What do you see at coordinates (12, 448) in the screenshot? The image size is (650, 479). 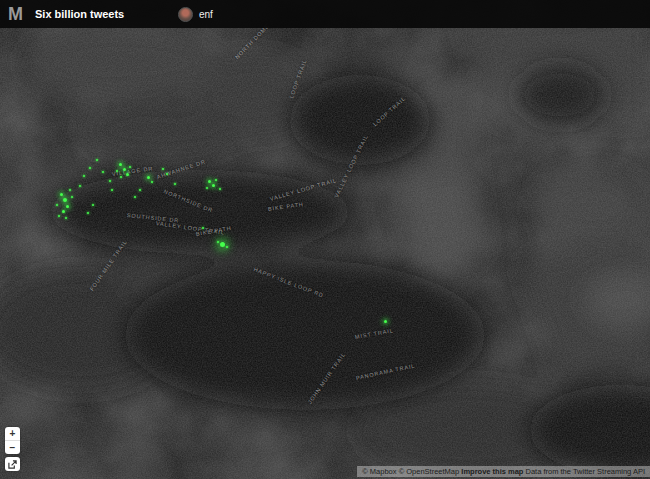 I see `zoom-out-button: −` at bounding box center [12, 448].